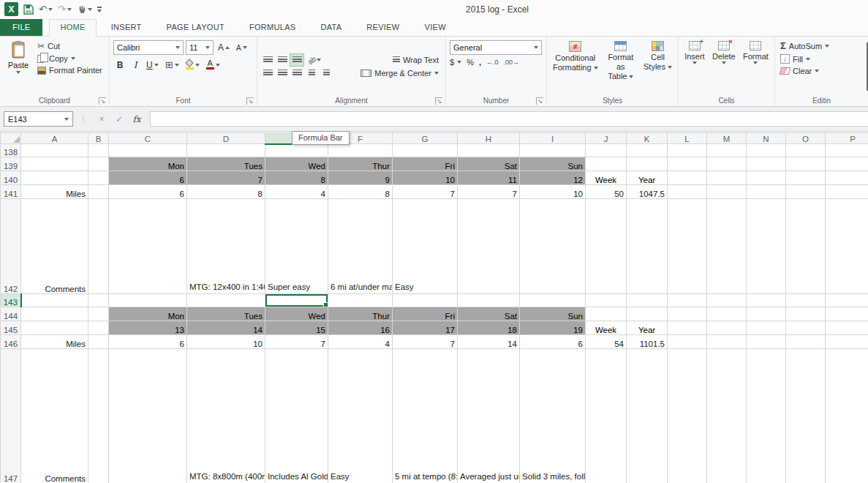  What do you see at coordinates (553, 315) in the screenshot?
I see `cell-I144: Sun` at bounding box center [553, 315].